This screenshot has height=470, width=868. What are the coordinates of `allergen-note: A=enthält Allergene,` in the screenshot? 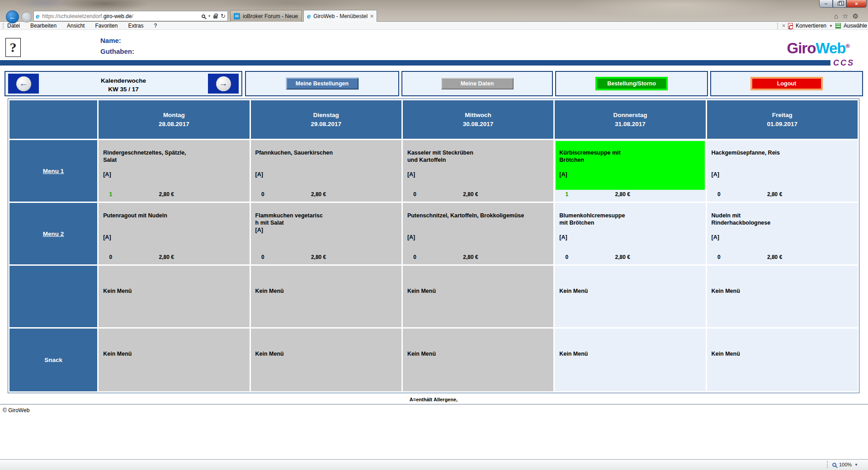 It's located at (434, 400).